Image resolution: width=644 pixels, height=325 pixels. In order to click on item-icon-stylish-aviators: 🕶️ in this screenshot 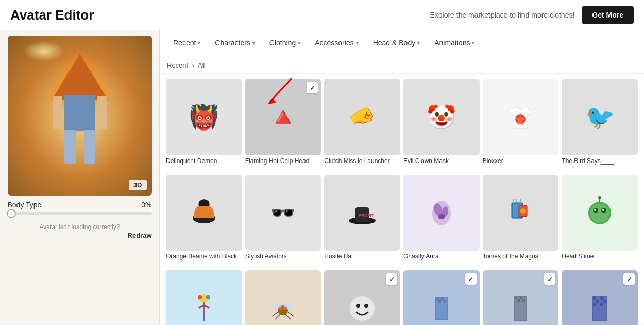, I will do `click(283, 213)`.